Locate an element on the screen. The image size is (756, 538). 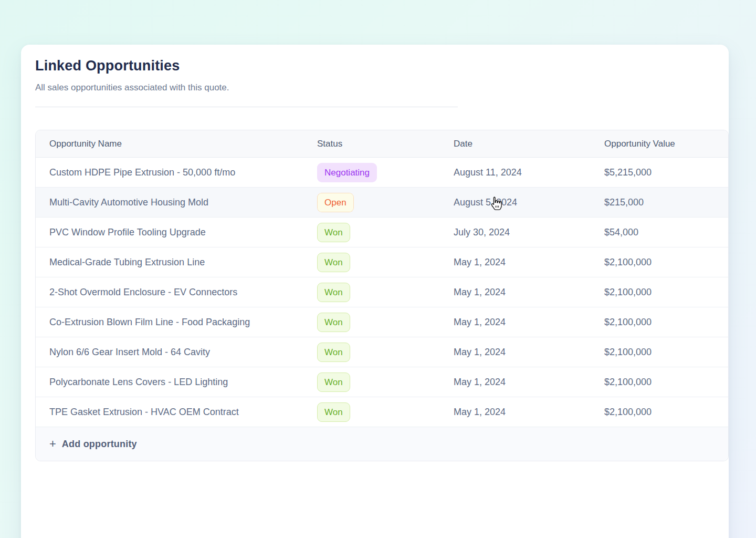
opportunity-name-cell: Co-Extrusion Blown Film Line - Food Pack… is located at coordinates (183, 323).